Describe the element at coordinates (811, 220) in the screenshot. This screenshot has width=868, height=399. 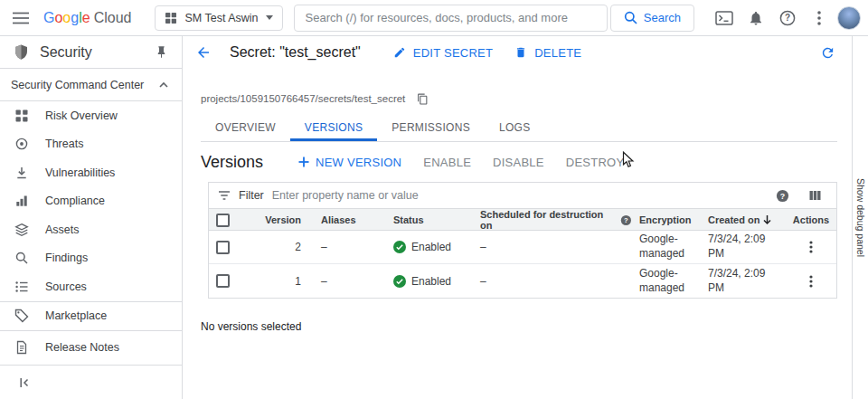
I see `column-header-actions: Actions` at that location.